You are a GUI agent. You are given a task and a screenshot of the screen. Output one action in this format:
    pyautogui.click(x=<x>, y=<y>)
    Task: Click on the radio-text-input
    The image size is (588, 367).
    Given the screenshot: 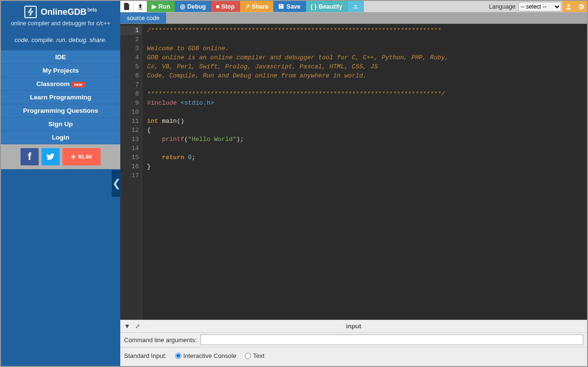 What is the action you would take?
    pyautogui.click(x=248, y=356)
    